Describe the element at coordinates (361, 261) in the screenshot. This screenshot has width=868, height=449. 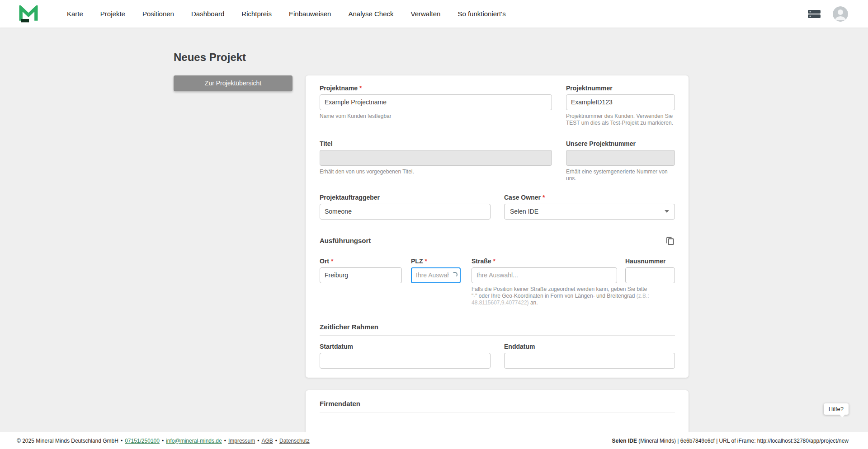
I see `ort-label: Ort*` at that location.